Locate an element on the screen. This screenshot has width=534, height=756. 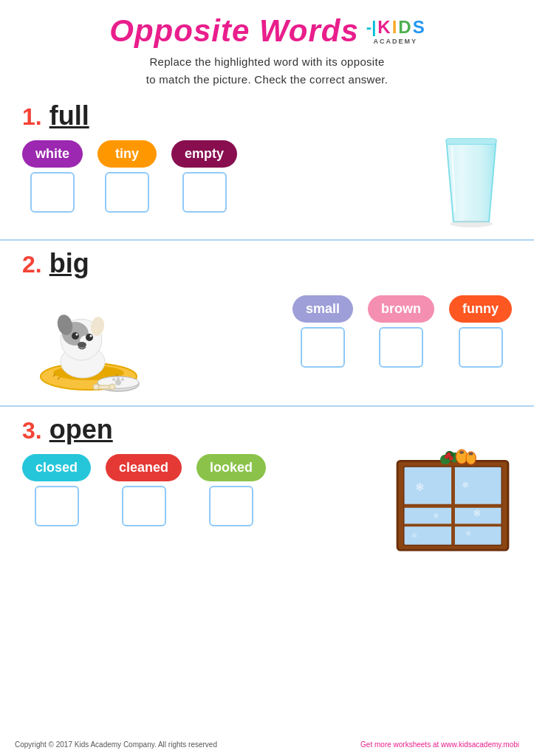
dog-image is located at coordinates (87, 343).